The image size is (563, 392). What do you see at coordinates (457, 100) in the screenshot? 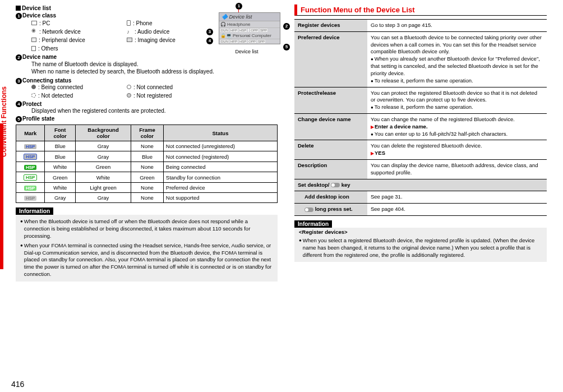
I see `row-protect-v: You can protect the registered Bluetooth…` at bounding box center [457, 100].